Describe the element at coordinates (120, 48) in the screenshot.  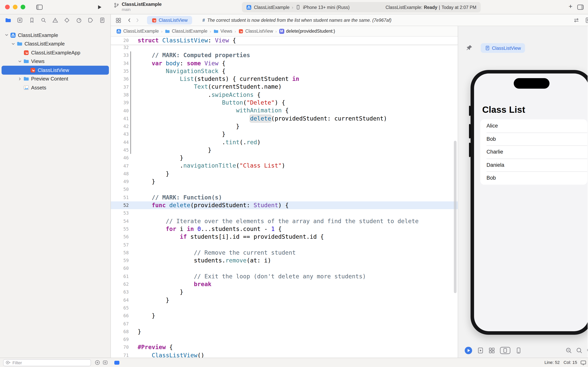
I see `line-number: 32` at that location.